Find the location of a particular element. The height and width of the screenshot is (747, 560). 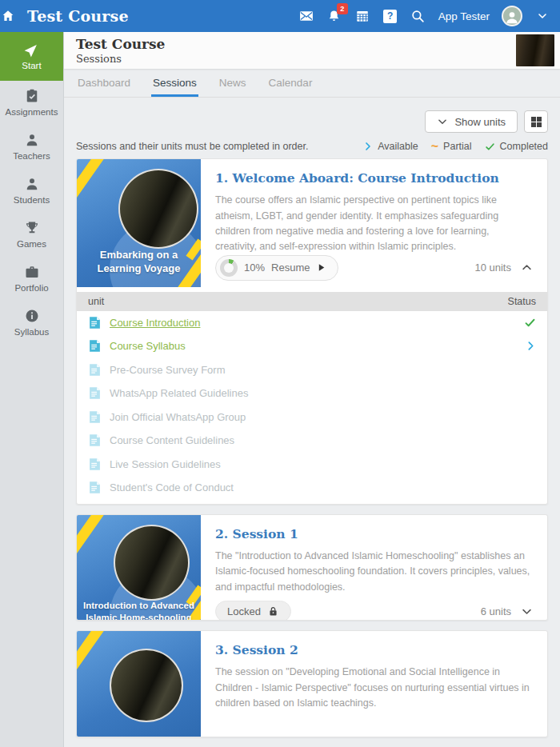

unit-row: Join Official WhatsApp Group is located at coordinates (312, 417).